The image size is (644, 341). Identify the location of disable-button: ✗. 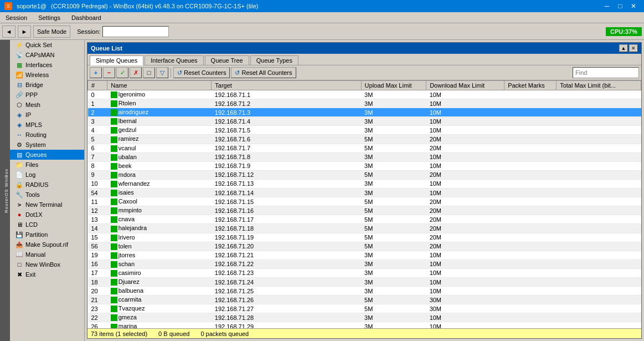
(136, 73).